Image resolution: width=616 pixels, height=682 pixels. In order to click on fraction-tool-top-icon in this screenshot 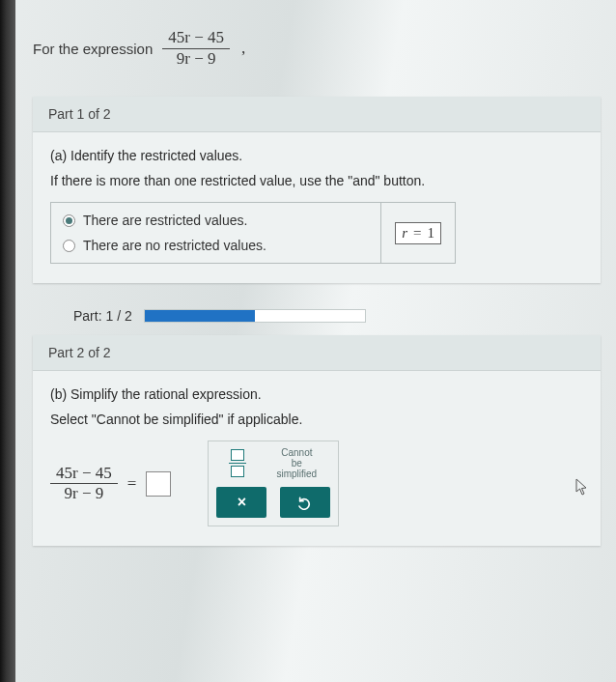, I will do `click(238, 455)`.